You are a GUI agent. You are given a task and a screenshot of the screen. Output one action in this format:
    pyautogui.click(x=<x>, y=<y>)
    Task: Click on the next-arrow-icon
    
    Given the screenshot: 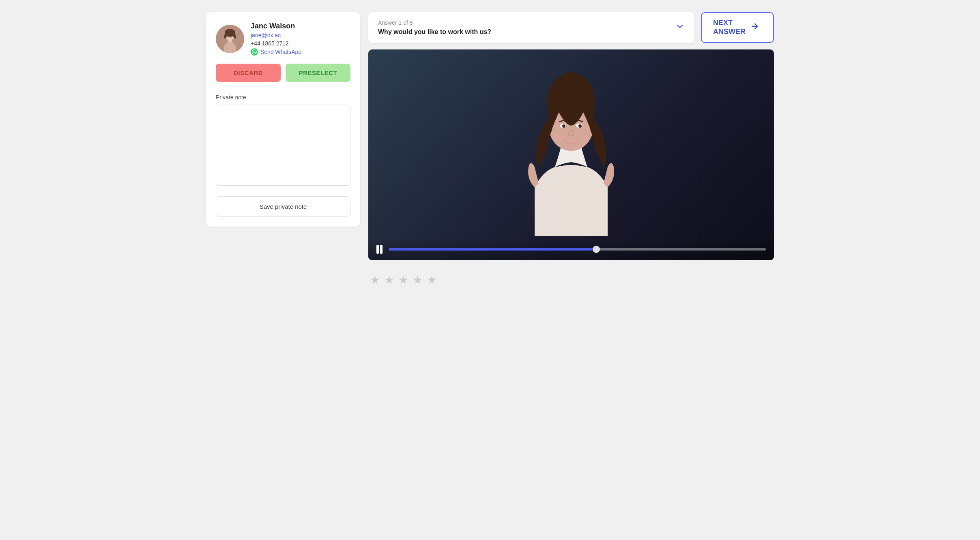 What is the action you would take?
    pyautogui.click(x=755, y=28)
    